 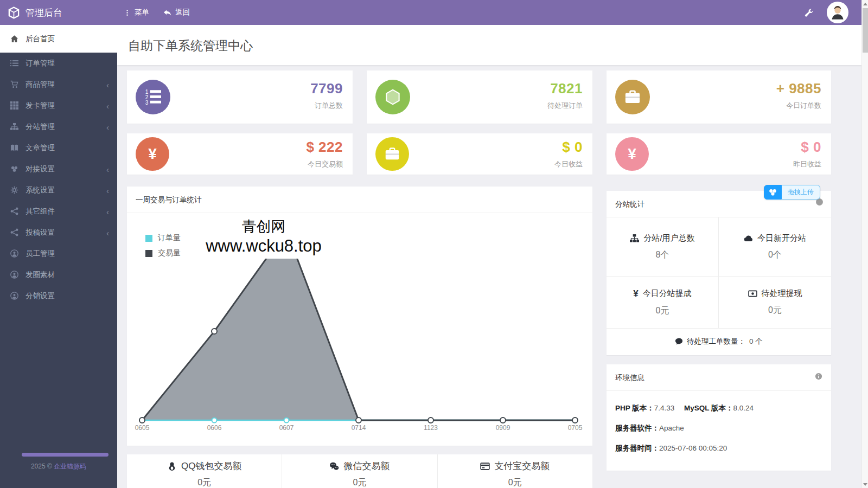 I want to click on sidebar-item-moments-material: 发圈素材, so click(x=59, y=274).